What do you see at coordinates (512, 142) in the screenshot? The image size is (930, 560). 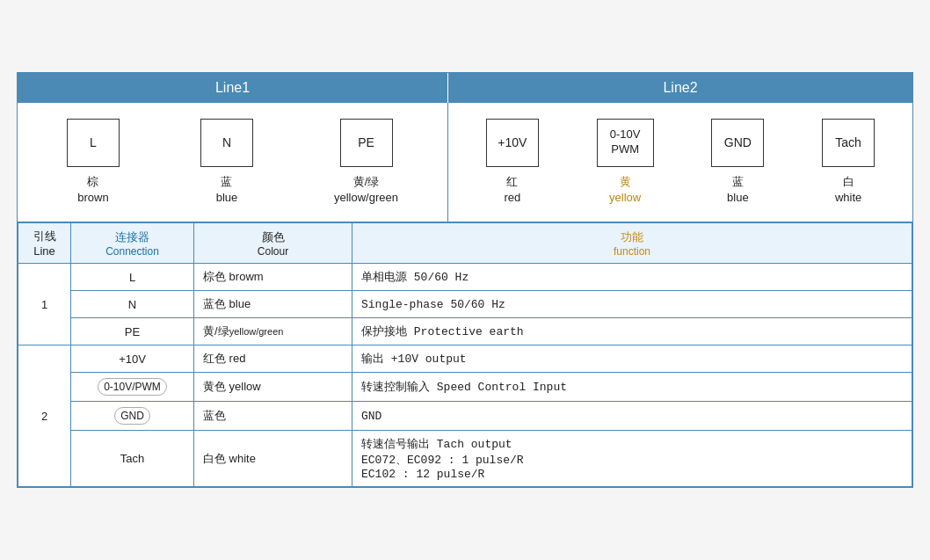 I see `connector-box-10V: +10V` at bounding box center [512, 142].